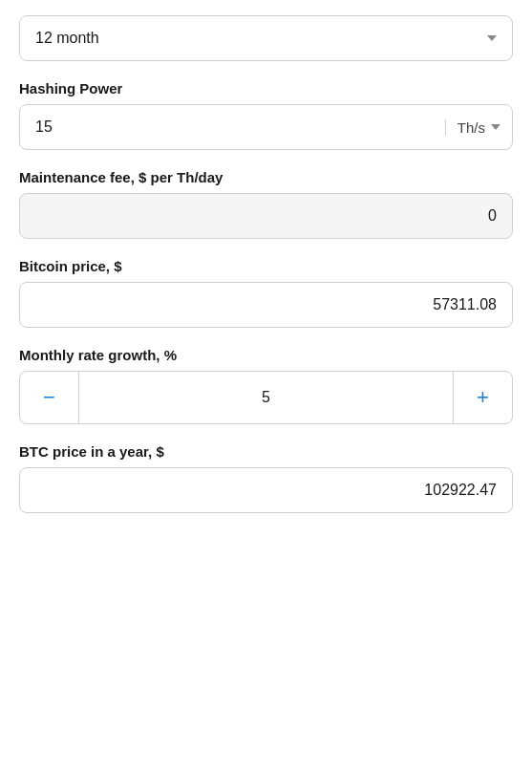  What do you see at coordinates (266, 398) in the screenshot?
I see `monthly-rate-stepper: − 5 +` at bounding box center [266, 398].